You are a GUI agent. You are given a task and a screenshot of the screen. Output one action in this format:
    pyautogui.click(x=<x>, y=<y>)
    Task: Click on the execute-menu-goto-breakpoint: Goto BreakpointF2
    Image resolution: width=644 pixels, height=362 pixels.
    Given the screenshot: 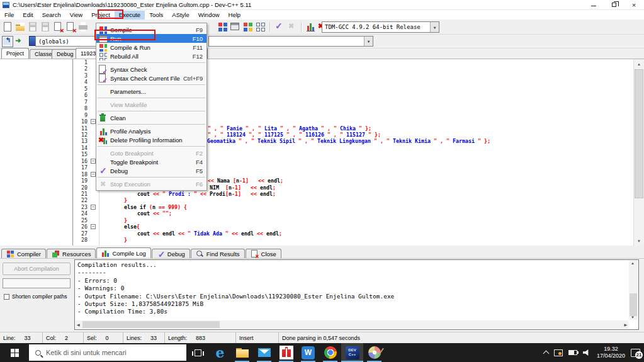 What is the action you would take?
    pyautogui.click(x=151, y=153)
    